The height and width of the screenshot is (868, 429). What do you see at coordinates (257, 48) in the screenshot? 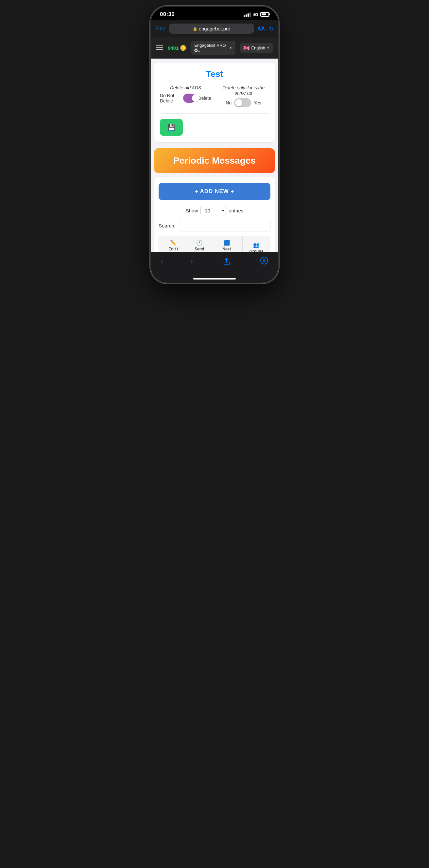
I see `language-selector: 🇬🇧 English ▼` at bounding box center [257, 48].